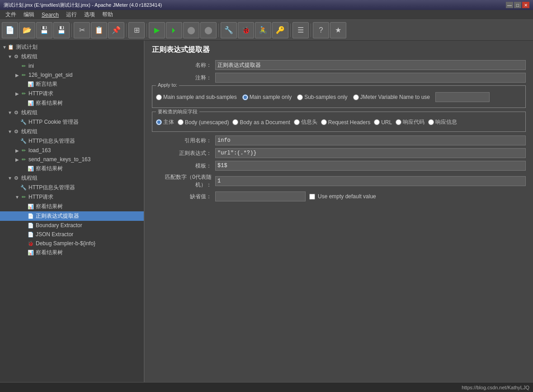  I want to click on tree-send163: ▶ ✏ send_name_keys_to_163, so click(72, 159).